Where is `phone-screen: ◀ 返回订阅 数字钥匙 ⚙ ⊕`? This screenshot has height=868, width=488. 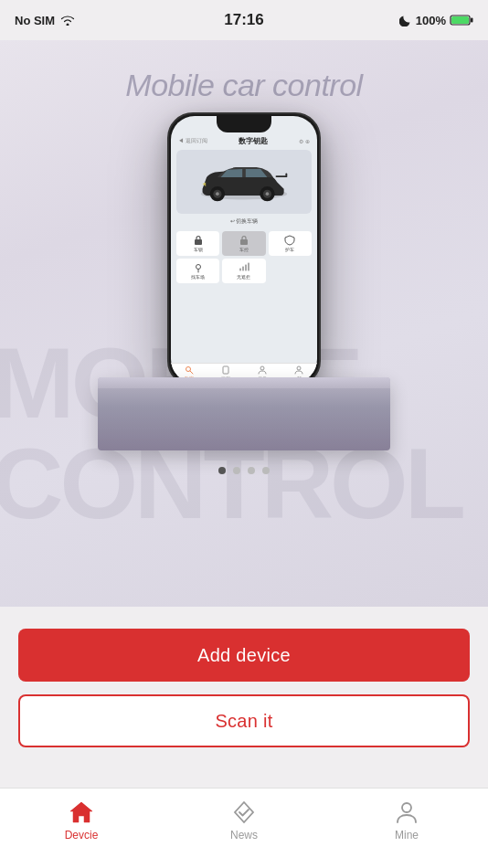
phone-screen: ◀ 返回订阅 数字钥匙 ⚙ ⊕ is located at coordinates (244, 249).